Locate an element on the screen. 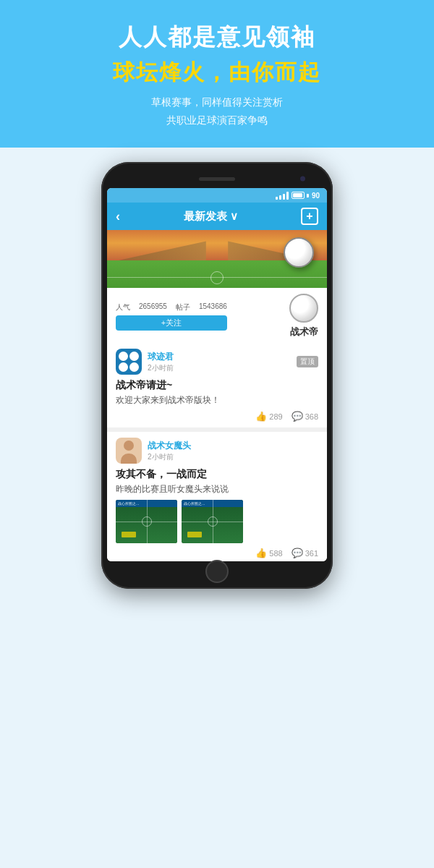  post-card-1: 球迹君 2小时前 置顶 战术帝请进~ 欢迎大家来到战术帝版块！ 👍 289 is located at coordinates (217, 385).